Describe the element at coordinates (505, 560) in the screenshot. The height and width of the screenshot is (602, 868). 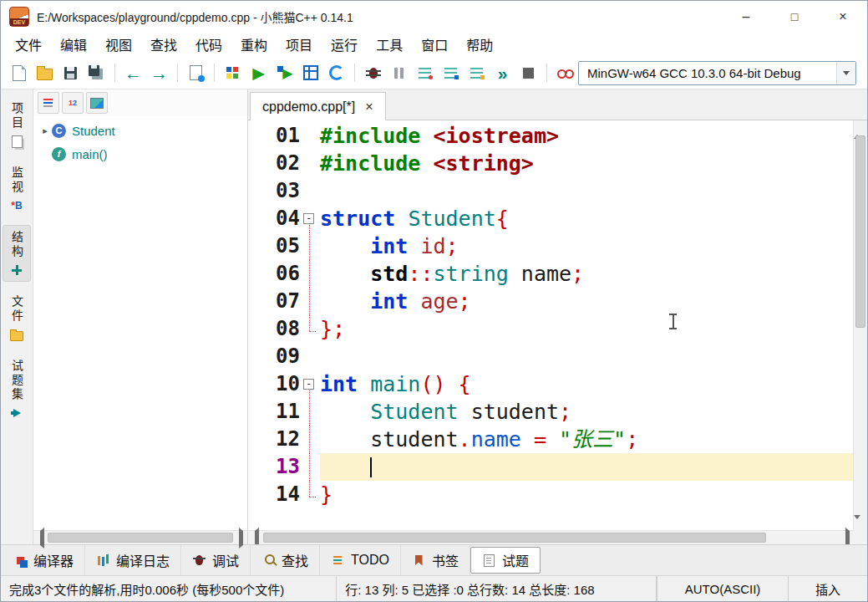
I see `tab-problem: 试题` at that location.